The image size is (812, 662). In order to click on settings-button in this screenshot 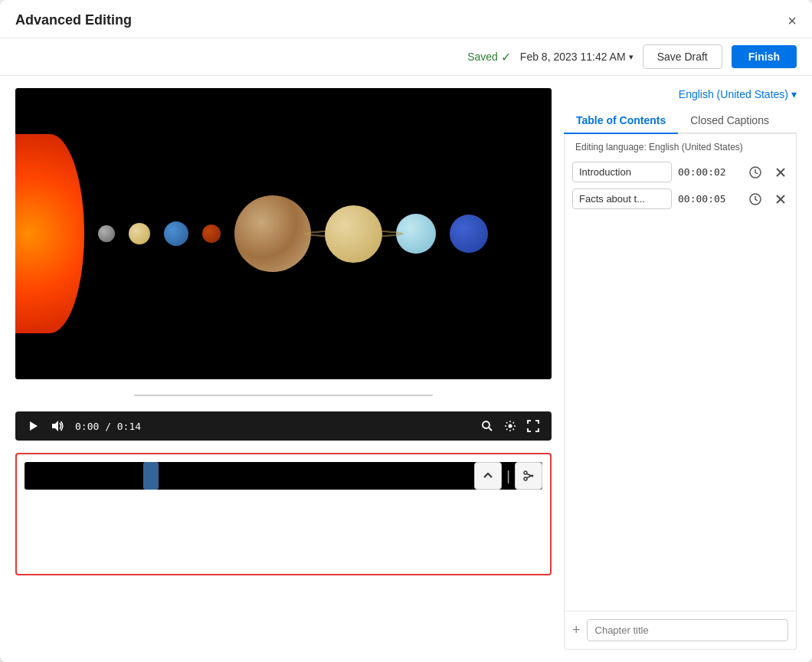, I will do `click(510, 426)`.